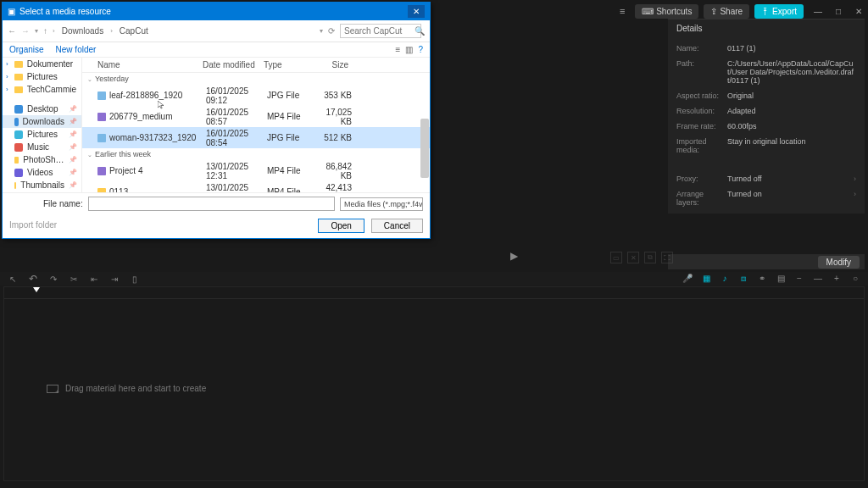  Describe the element at coordinates (420, 30) in the screenshot. I see `search-icon: 🔍` at that location.